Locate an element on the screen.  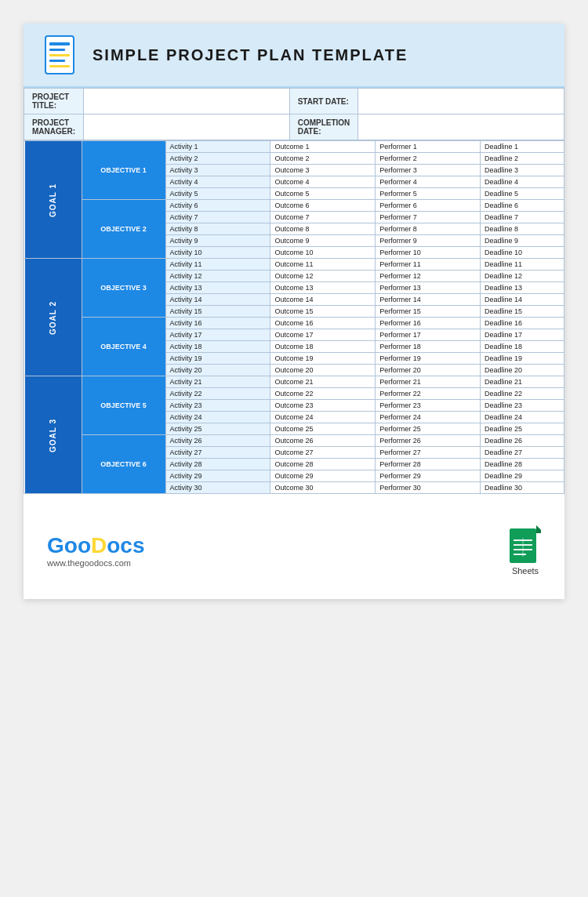
activity-cell: Activity 13 is located at coordinates (218, 289).